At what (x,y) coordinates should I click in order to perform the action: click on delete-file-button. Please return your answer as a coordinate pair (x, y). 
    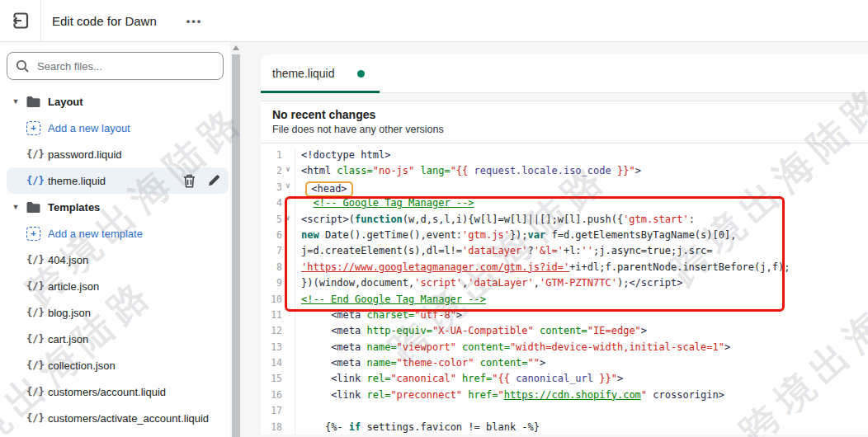
    Looking at the image, I should click on (190, 181).